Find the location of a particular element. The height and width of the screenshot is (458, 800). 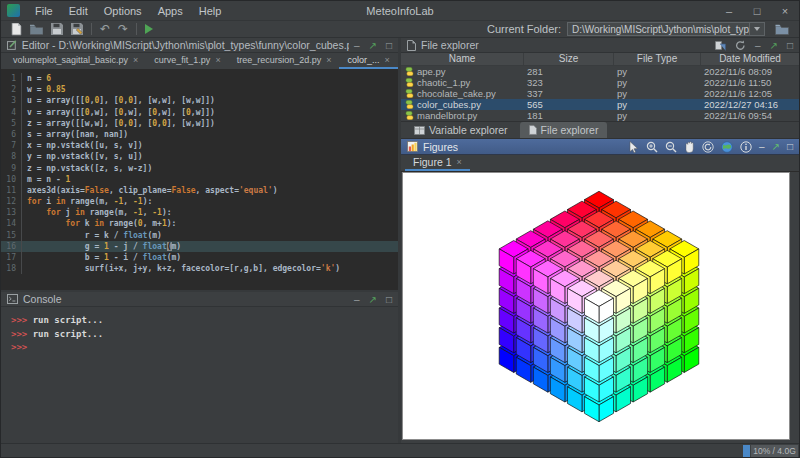

file-row-ape-py: ape.py281py2022/11/6 08:09 is located at coordinates (600, 72).